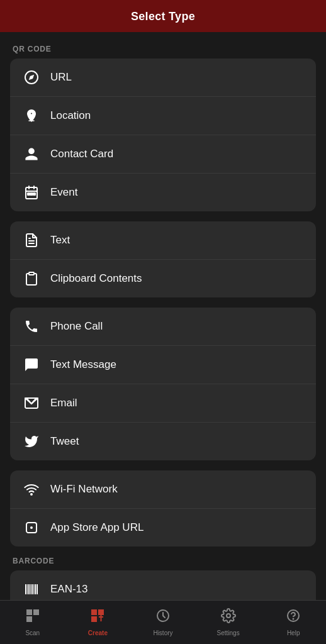  Describe the element at coordinates (84, 489) in the screenshot. I see `wifi-label: Wi-Fi Network` at that location.